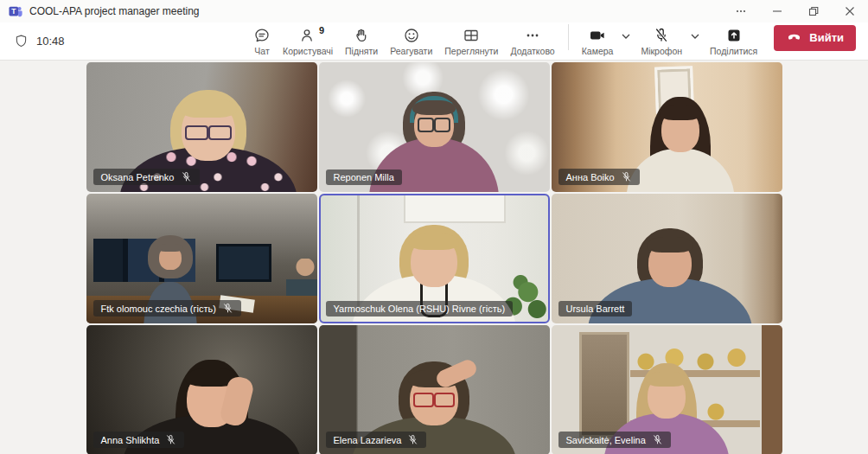 The width and height of the screenshot is (868, 454). I want to click on participant-nametag: Oksana Petrenko, so click(147, 176).